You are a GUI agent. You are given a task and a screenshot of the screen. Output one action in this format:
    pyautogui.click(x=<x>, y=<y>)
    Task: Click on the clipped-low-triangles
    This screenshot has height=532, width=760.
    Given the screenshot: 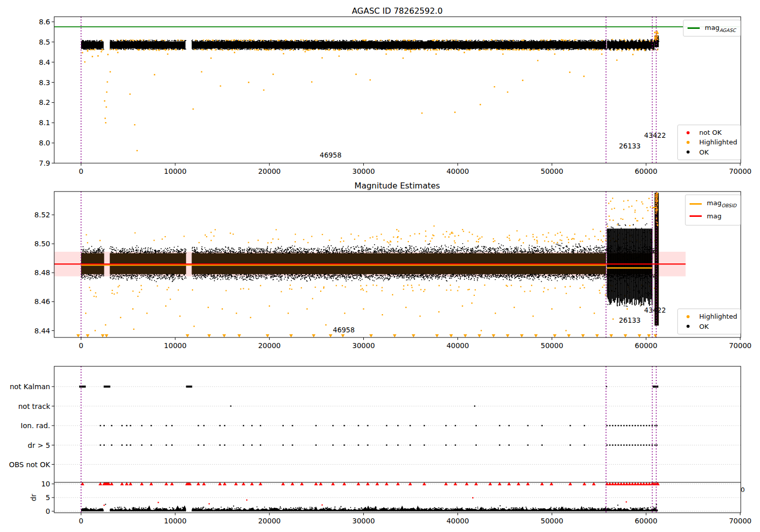 What is the action you would take?
    pyautogui.click(x=367, y=336)
    